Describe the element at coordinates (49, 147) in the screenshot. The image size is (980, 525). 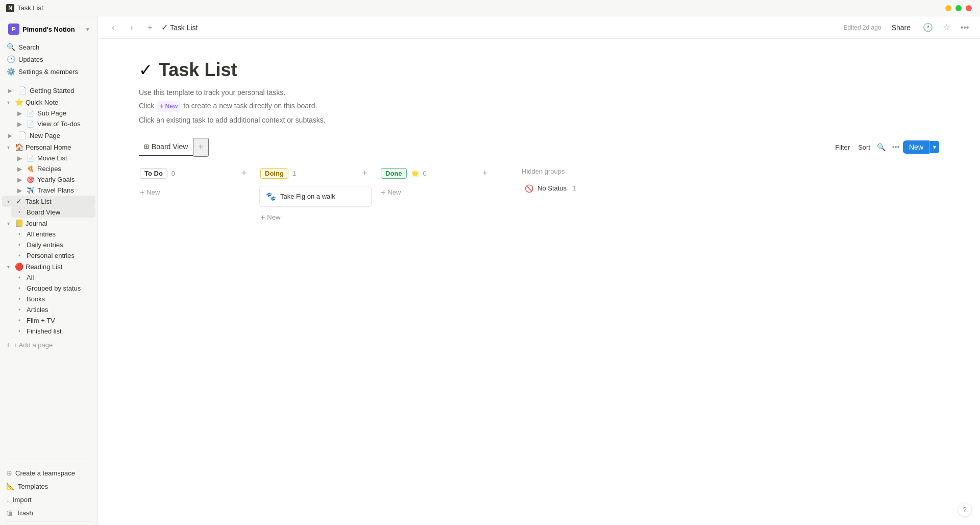
I see `sidebar-group-personal-home: ▾ 🏠 Personal Home` at that location.